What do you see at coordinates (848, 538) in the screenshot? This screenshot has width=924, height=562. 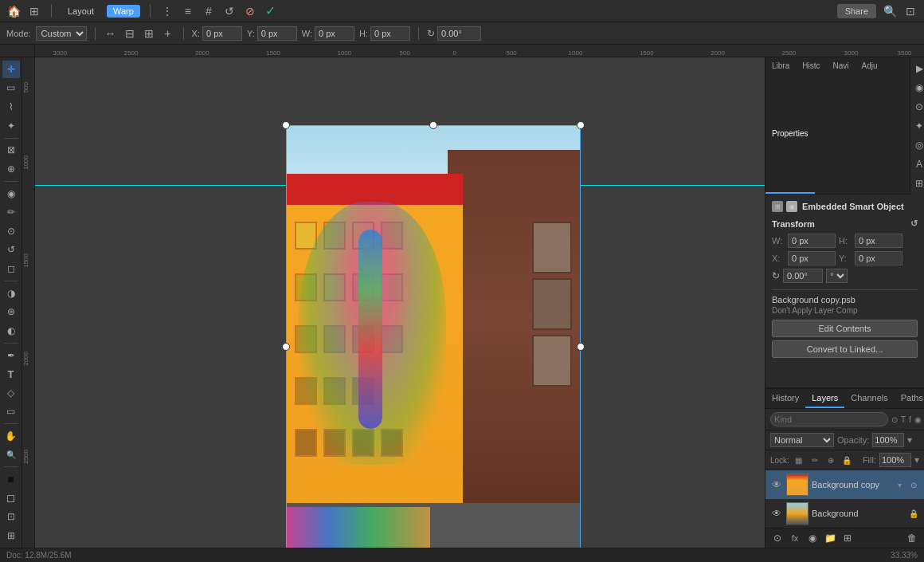 I see `new-layer-btn: ⊞` at bounding box center [848, 538].